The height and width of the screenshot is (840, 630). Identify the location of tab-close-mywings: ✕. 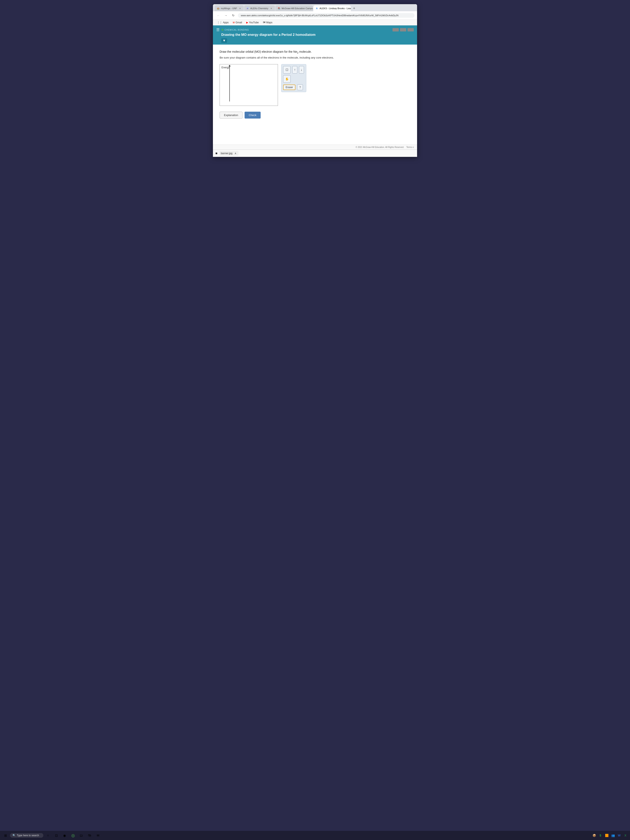
(240, 8).